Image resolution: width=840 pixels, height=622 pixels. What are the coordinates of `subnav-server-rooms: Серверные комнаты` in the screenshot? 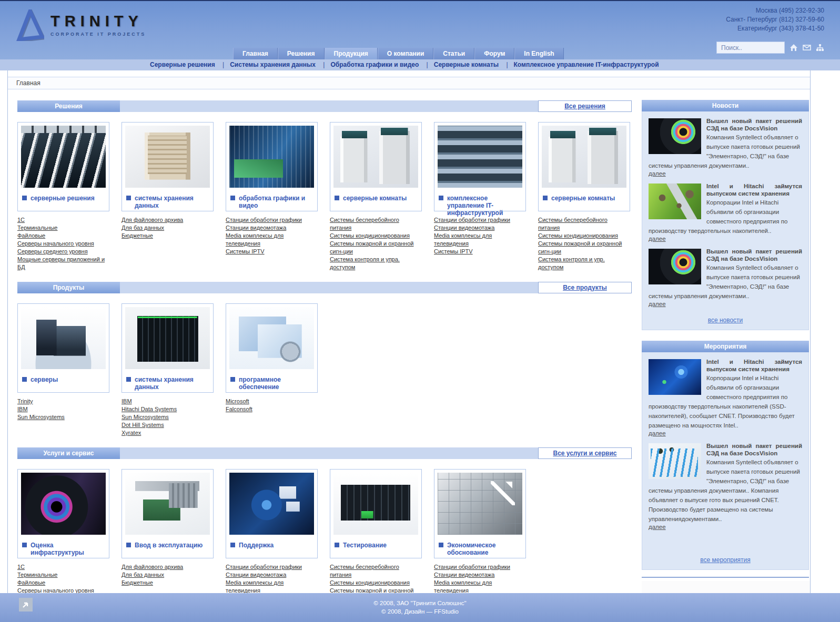 It's located at (460, 65).